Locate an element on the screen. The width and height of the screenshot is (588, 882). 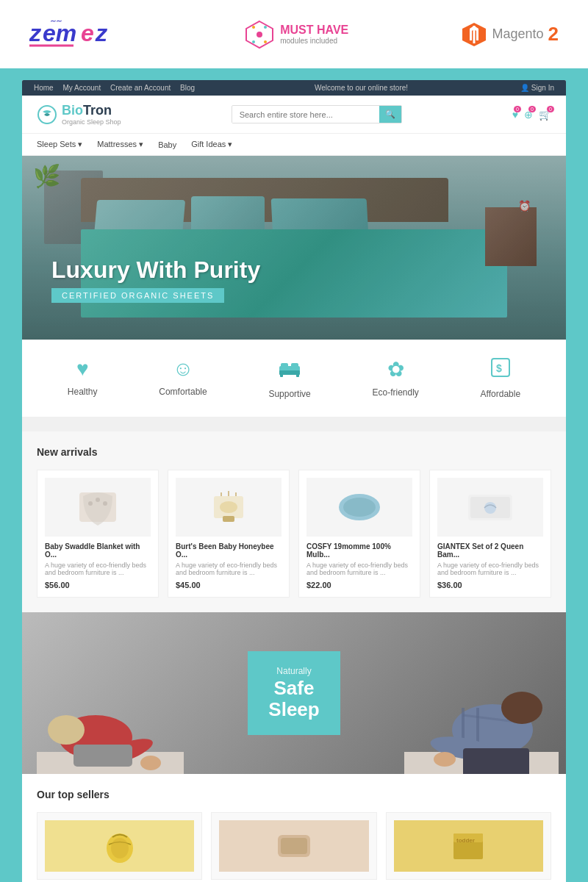
features-bar: ♥ Healthy ☺ Comfortable Supportive ✿ is located at coordinates (294, 378).